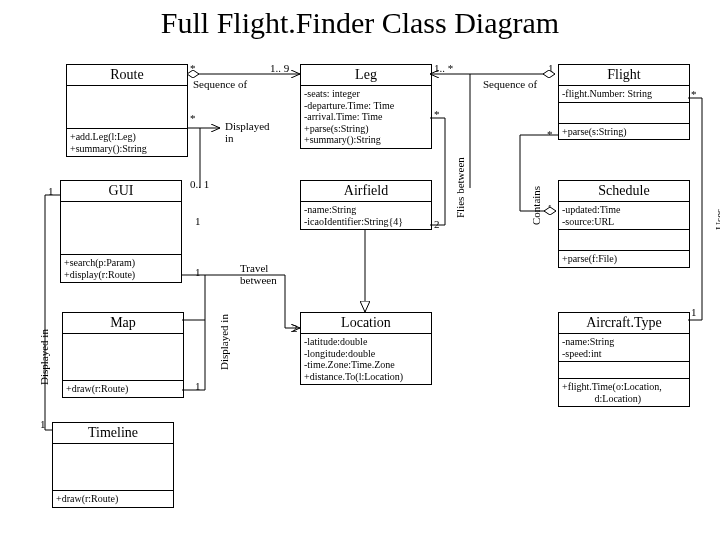 The width and height of the screenshot is (720, 540). Describe the element at coordinates (366, 359) in the screenshot. I see `class-location-attrs: -latitude:double -longitude:double -time…` at that location.